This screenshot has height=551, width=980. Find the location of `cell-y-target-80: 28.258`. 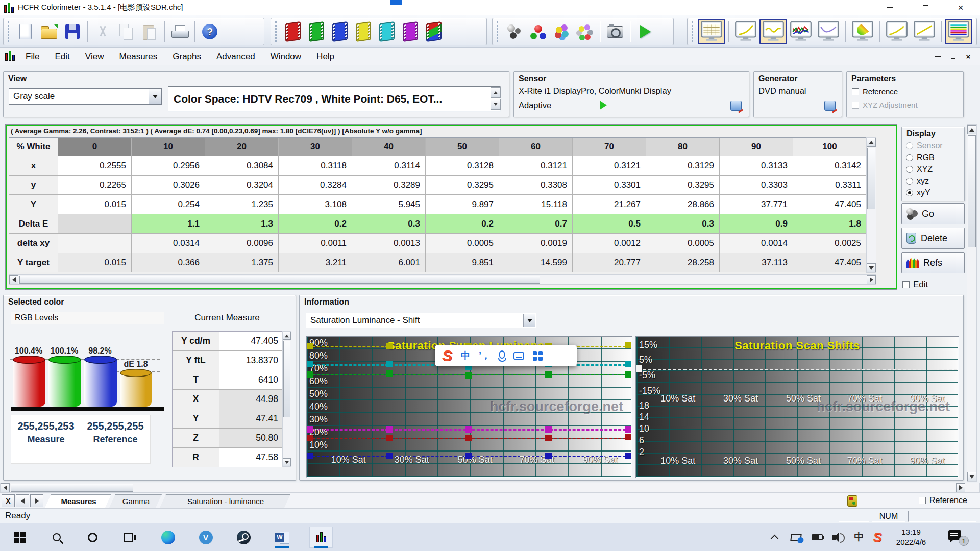

cell-y-target-80: 28.258 is located at coordinates (683, 263).